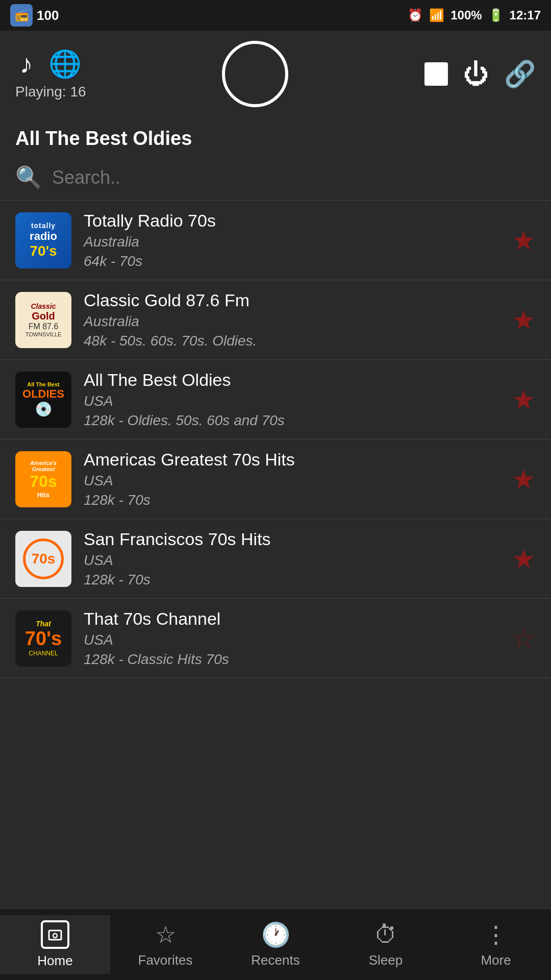 Image resolution: width=551 pixels, height=980 pixels. Describe the element at coordinates (276, 74) in the screenshot. I see `player-controls-row: ♪ 🌐 Playing: 16 ⏻ 🔗` at that location.